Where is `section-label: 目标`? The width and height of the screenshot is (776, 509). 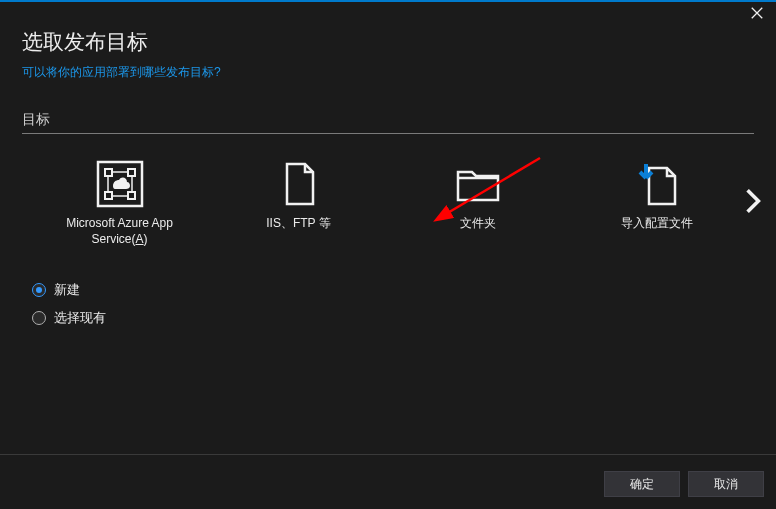 section-label: 目标 is located at coordinates (388, 120).